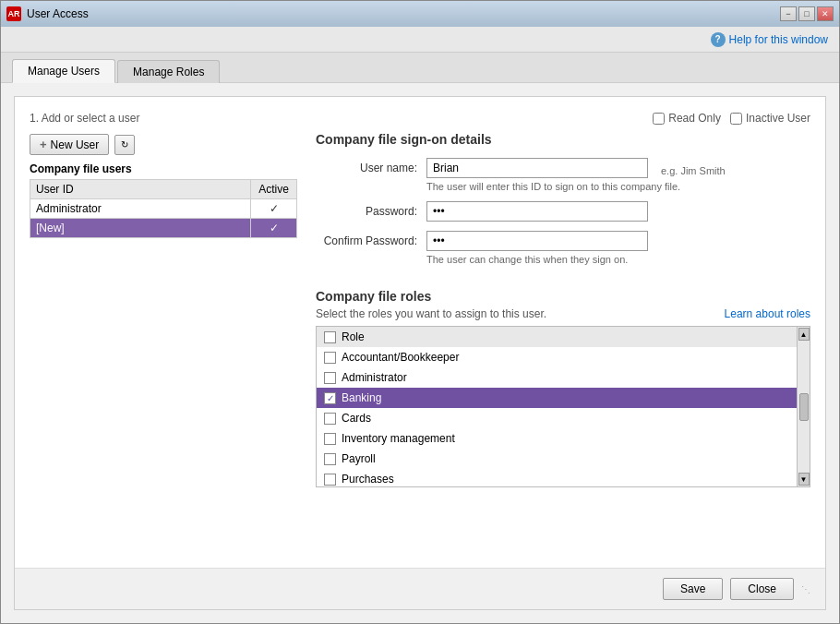 The image size is (840, 624). I want to click on resize-handle: ⋱, so click(807, 589).